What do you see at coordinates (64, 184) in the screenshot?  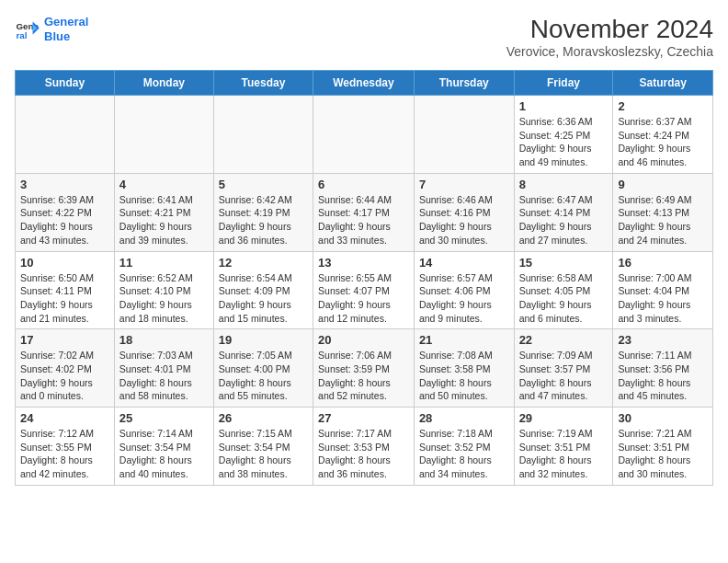 I see `day-number: 3` at bounding box center [64, 184].